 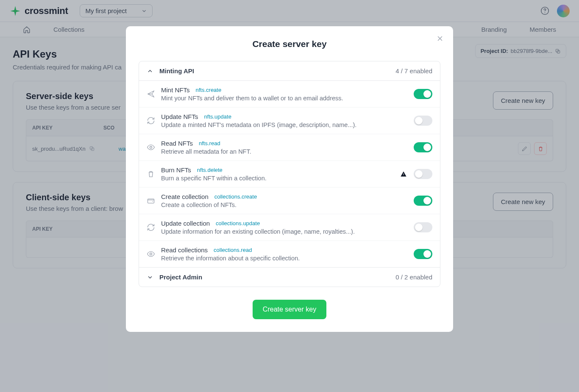 What do you see at coordinates (290, 94) in the screenshot?
I see `scope-row: Mint NFTsnfts.createMint your NFTs and d…` at bounding box center [290, 94].